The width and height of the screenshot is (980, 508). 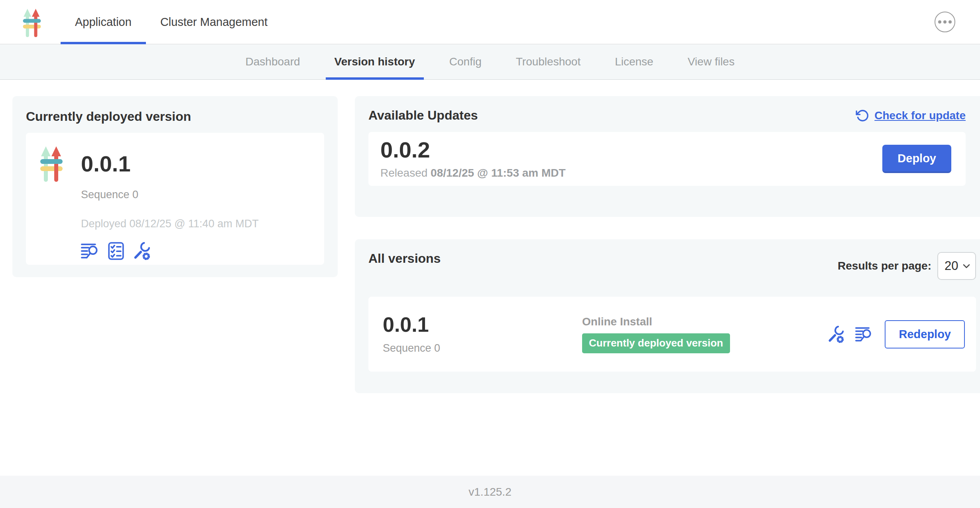 I want to click on available-update-row: 0.0.2 Released 08/12/25 @ 11:53 am MDT D…, so click(x=667, y=159).